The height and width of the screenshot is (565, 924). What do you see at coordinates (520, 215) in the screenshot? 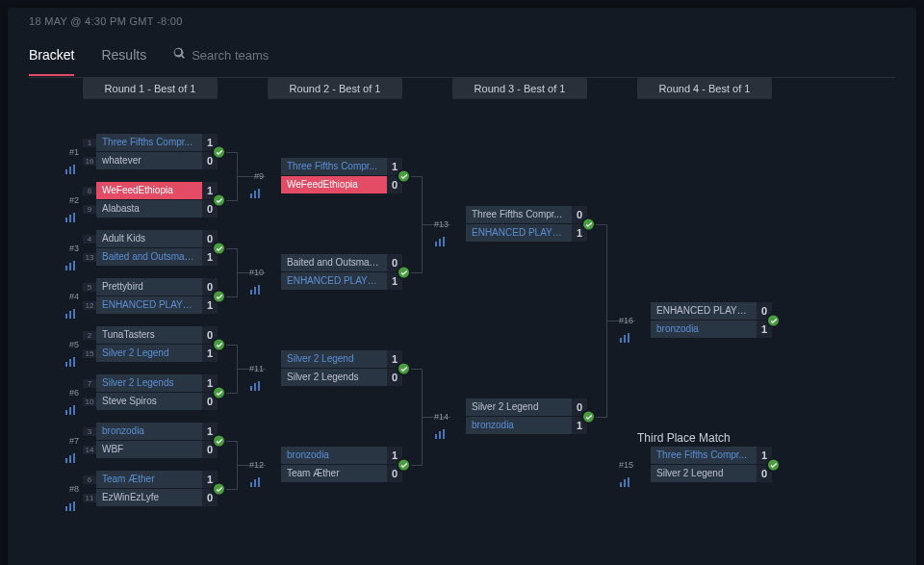
I see `team-row: Three Fifths Compr...0` at bounding box center [520, 215].